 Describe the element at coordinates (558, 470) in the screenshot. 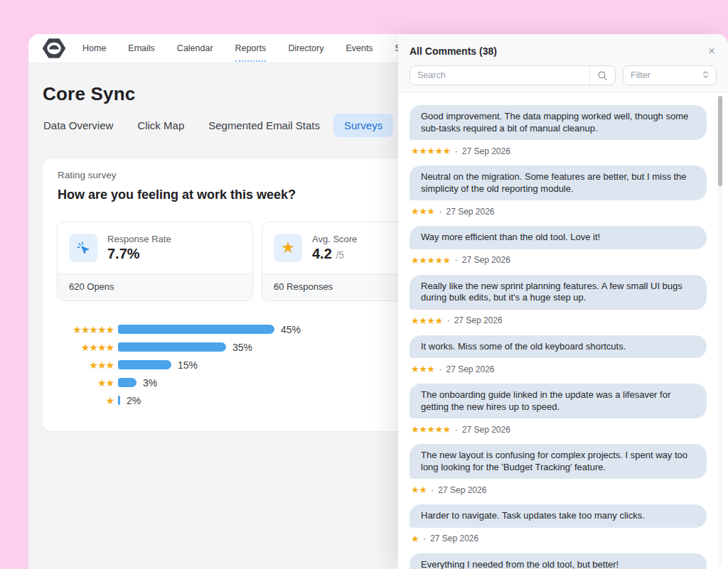

I see `comment-item: The new layout is confusing for complex …` at that location.